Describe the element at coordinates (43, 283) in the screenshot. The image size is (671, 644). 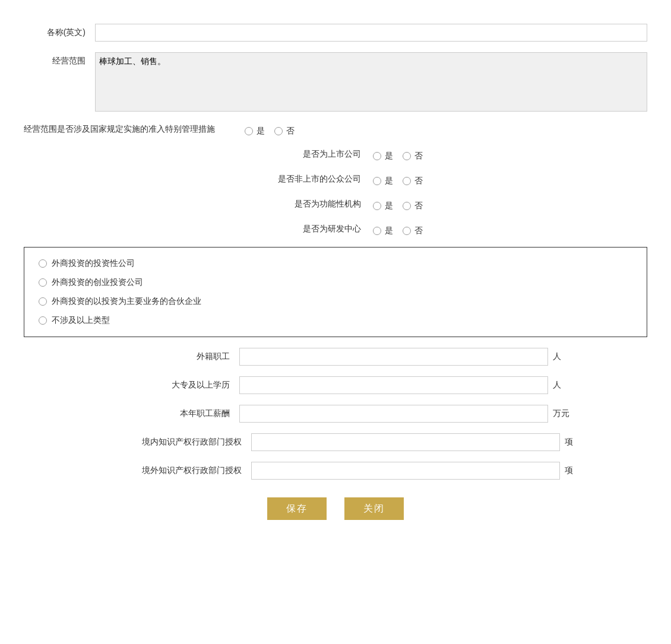
I see `investment-type-2-radio` at that location.